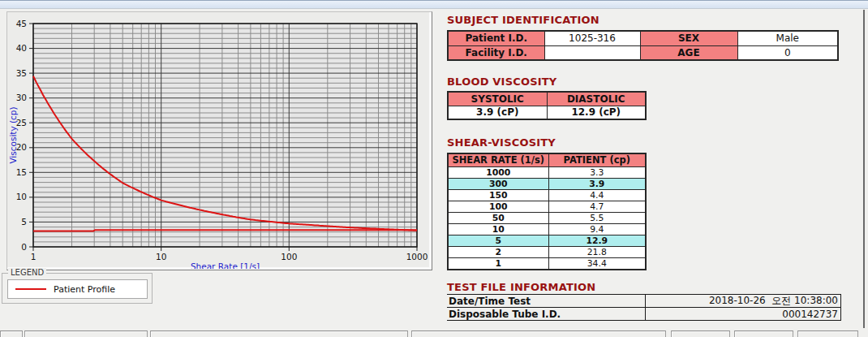  Describe the element at coordinates (501, 81) in the screenshot. I see `blood-viscosity-title: BLOOD VISCOSITY` at that location.